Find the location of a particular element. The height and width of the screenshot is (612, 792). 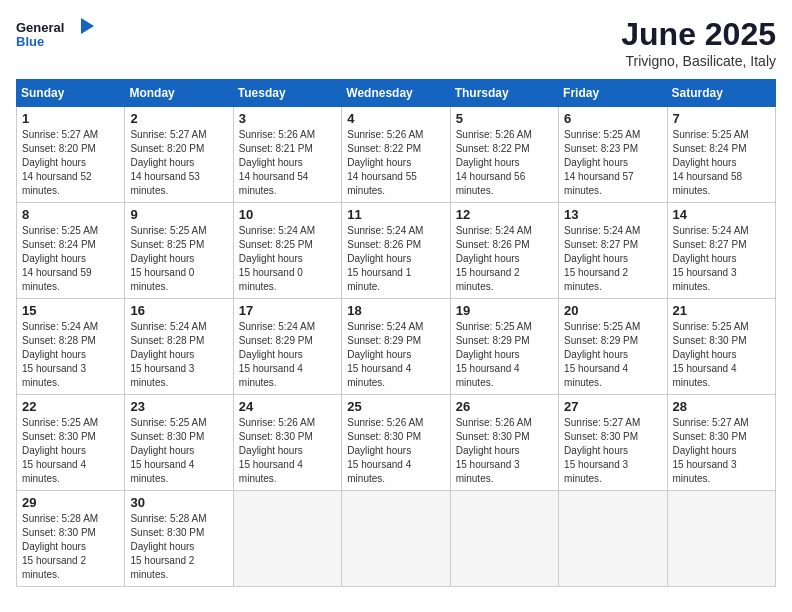

col-thursday: Thursday is located at coordinates (504, 94).